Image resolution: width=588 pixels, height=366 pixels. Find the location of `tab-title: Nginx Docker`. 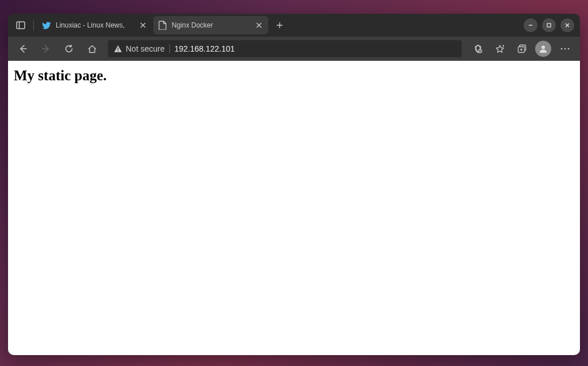

tab-title: Nginx Docker is located at coordinates (211, 25).